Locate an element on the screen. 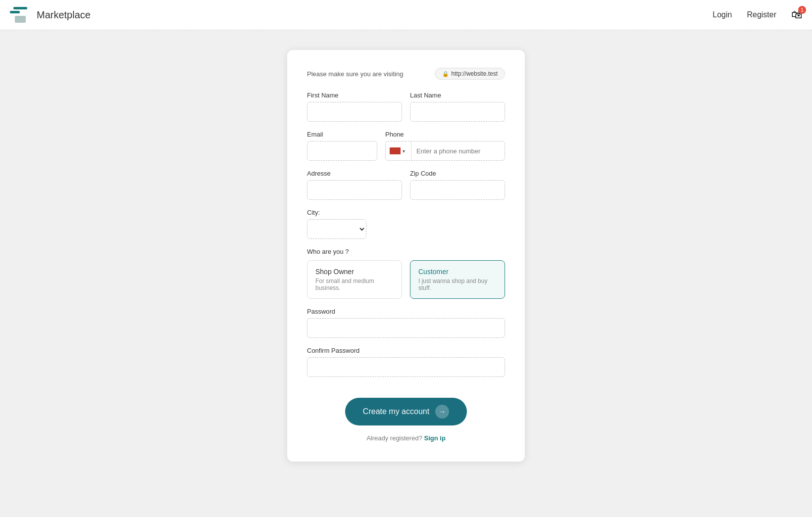 The height and width of the screenshot is (517, 812). last-name-label: Last Name is located at coordinates (457, 95).